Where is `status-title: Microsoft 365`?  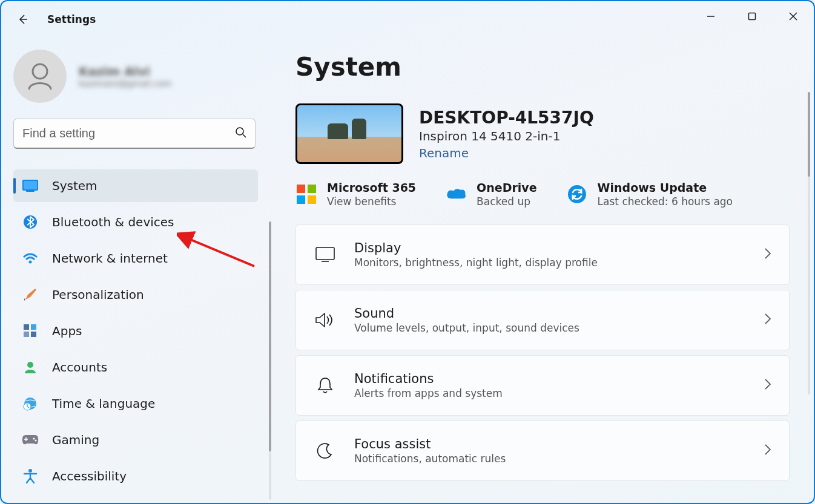
status-title: Microsoft 365 is located at coordinates (372, 188).